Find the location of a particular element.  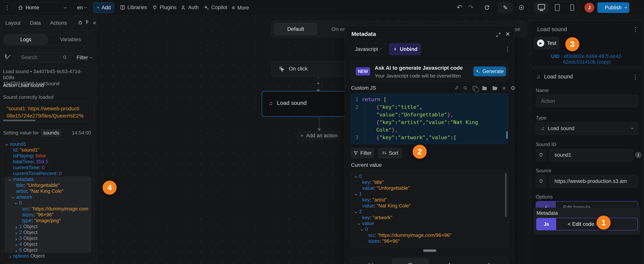

refresh-button is located at coordinates (487, 8).